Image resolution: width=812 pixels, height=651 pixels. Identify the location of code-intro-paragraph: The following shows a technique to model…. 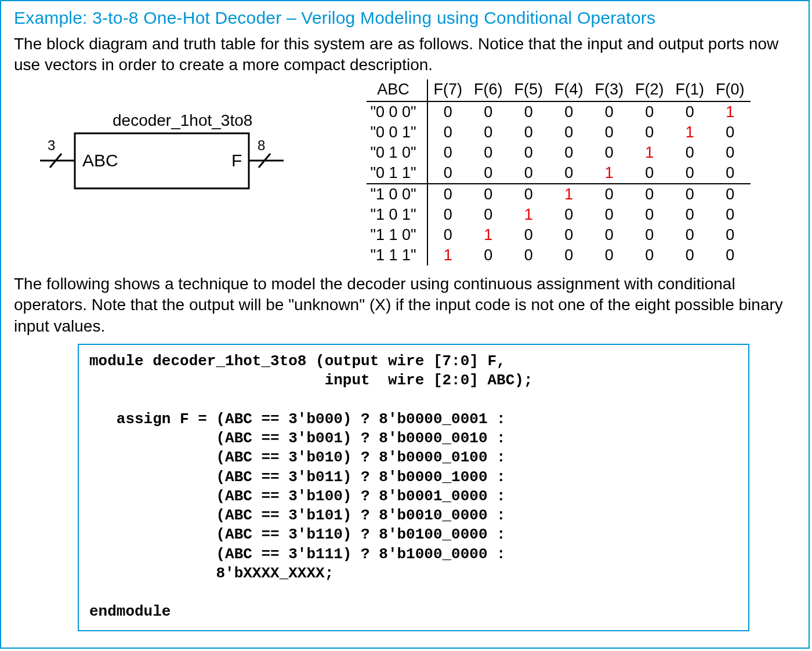
(405, 305).